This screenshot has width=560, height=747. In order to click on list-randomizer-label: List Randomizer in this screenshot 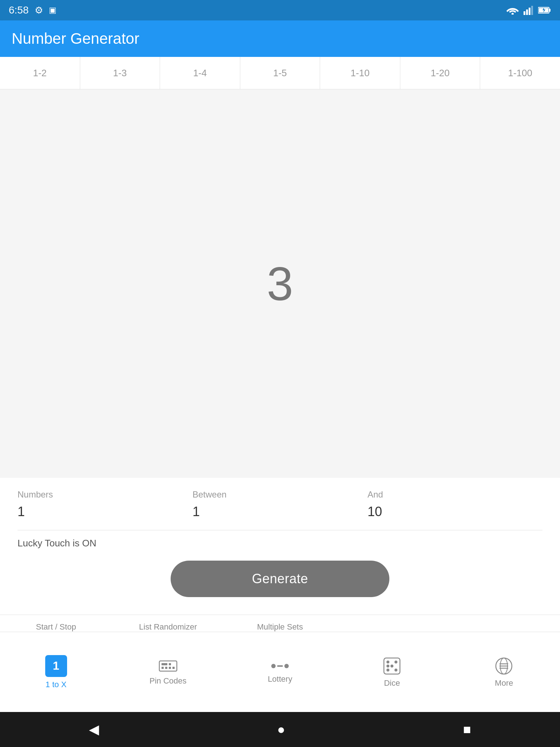, I will do `click(168, 627)`.